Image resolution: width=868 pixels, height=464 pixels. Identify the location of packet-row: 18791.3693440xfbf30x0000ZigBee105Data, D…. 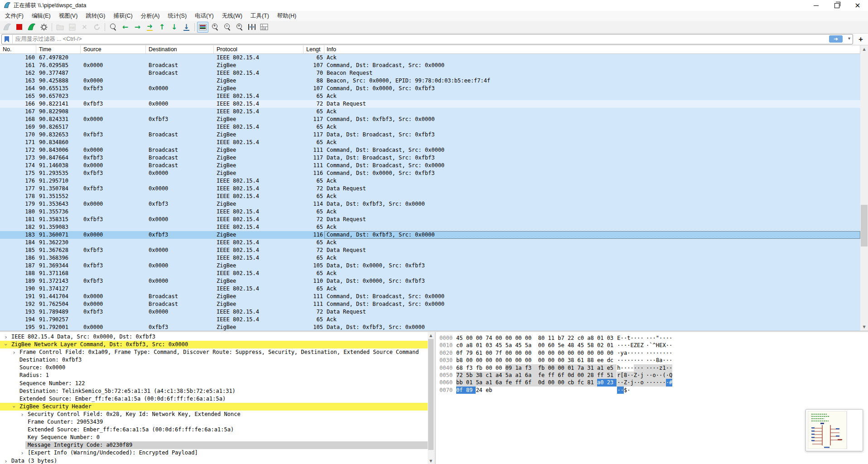
(430, 266).